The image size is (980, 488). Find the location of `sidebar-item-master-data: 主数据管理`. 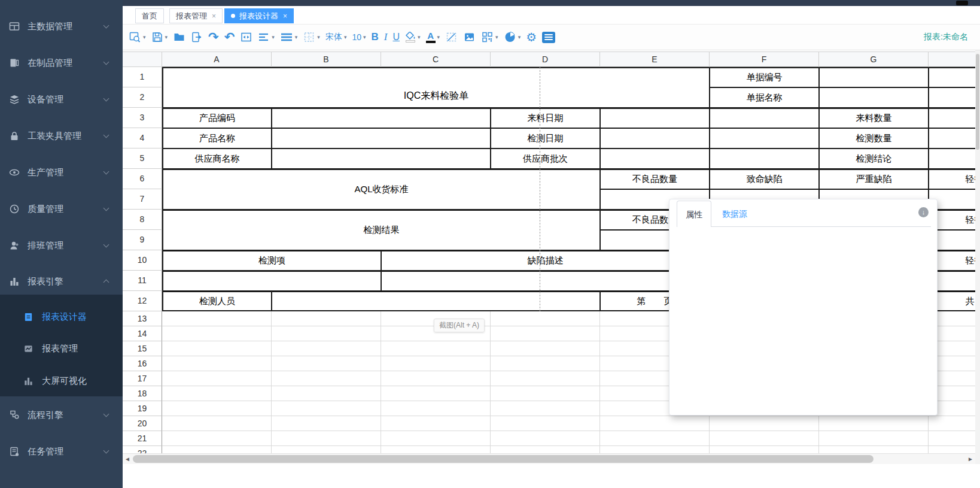

sidebar-item-master-data: 主数据管理 is located at coordinates (61, 26).